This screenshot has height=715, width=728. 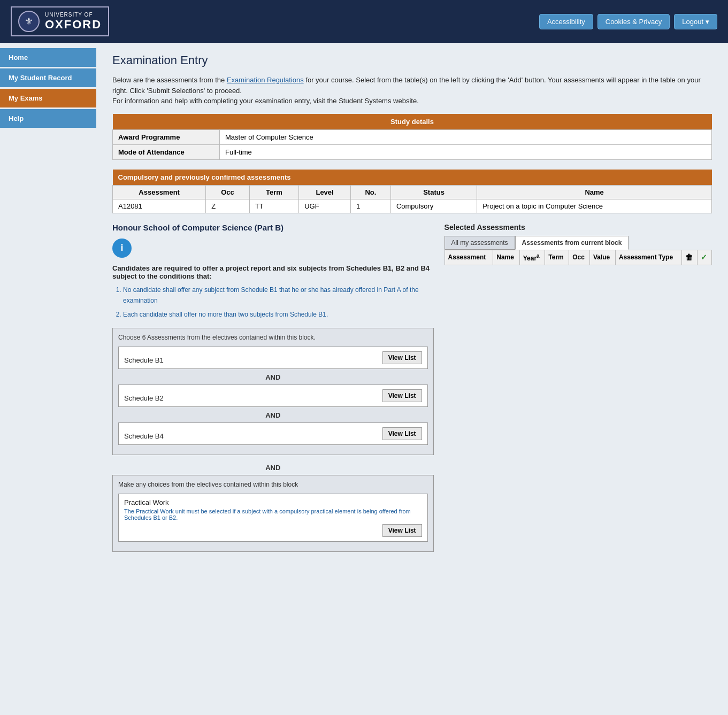 What do you see at coordinates (274, 206) in the screenshot?
I see `cell-term: TT` at bounding box center [274, 206].